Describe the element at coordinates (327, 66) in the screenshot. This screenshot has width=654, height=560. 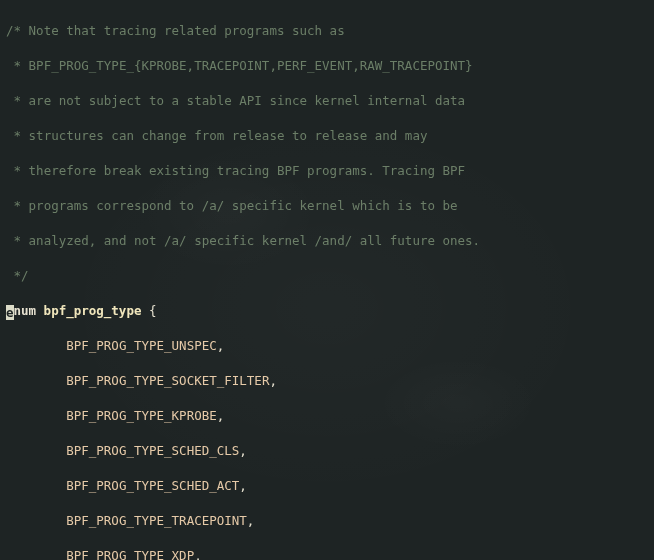
I see `comment-line: * BPF_PROG_TYPE_{KPROBE,TRACEPOINT,PERF_…` at that location.